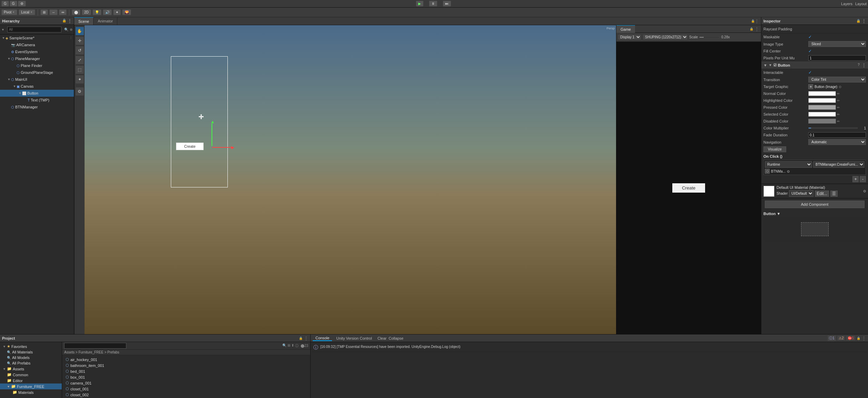 The height and width of the screenshot is (398, 868). I want to click on material-select-icon: ⊙, so click(865, 191).